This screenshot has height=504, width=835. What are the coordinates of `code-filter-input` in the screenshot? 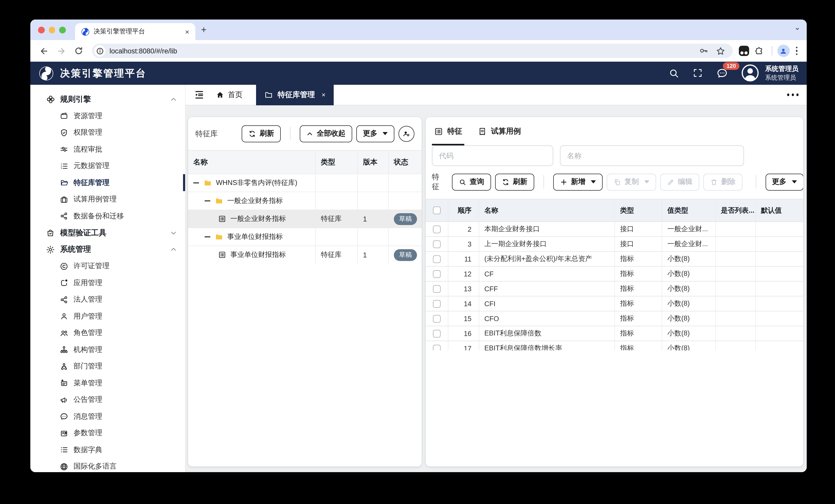 It's located at (493, 156).